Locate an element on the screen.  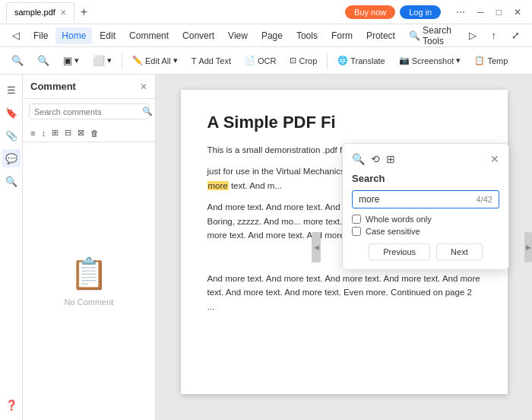
menu-file: File is located at coordinates (41, 36).